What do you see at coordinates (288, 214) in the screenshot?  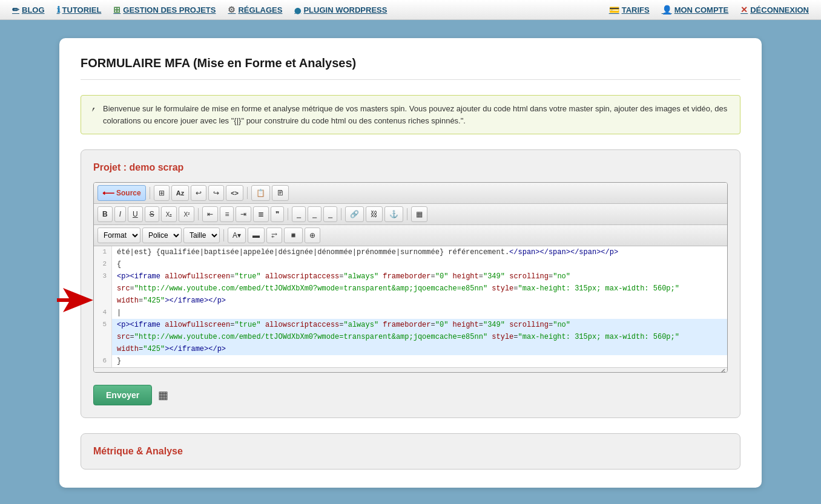 I see `separator4` at bounding box center [288, 214].